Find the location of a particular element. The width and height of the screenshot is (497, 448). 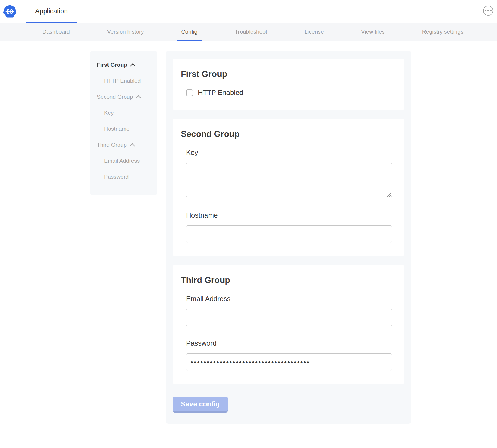

tab-view-files: View files is located at coordinates (373, 32).